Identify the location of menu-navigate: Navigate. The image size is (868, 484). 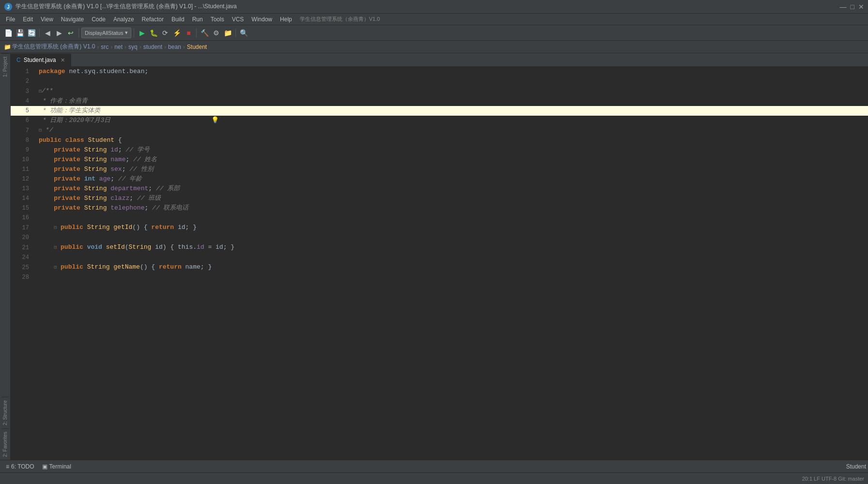
(73, 19).